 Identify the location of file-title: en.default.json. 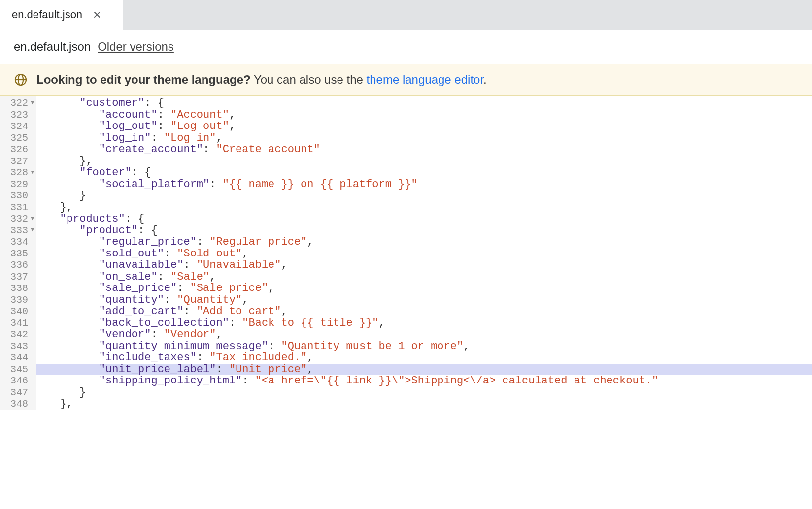
(52, 47).